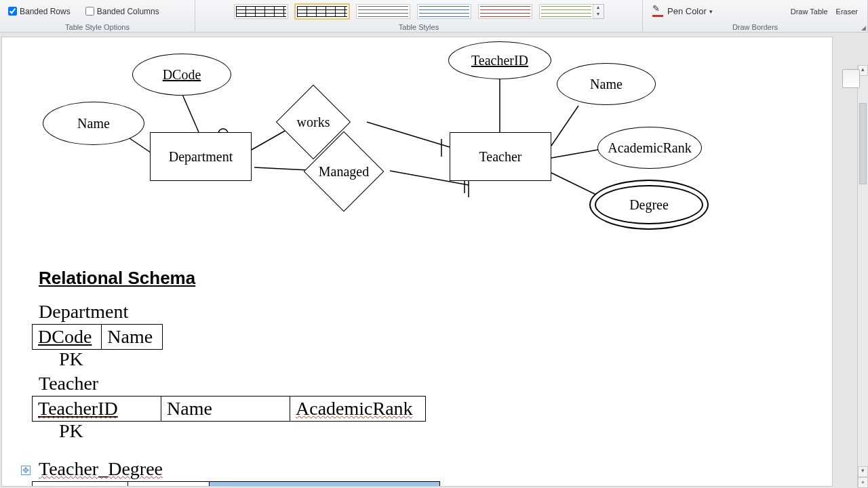 This screenshot has width=868, height=488. What do you see at coordinates (239, 384) in the screenshot?
I see `schema-tablename-teacher: Teacher` at bounding box center [239, 384].